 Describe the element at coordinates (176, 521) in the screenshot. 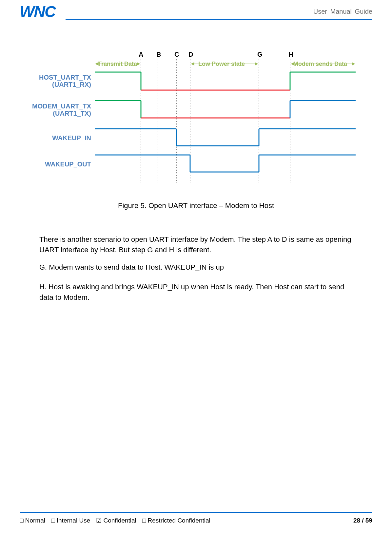

I see `class-restricted: □ Restricted Confidential` at that location.